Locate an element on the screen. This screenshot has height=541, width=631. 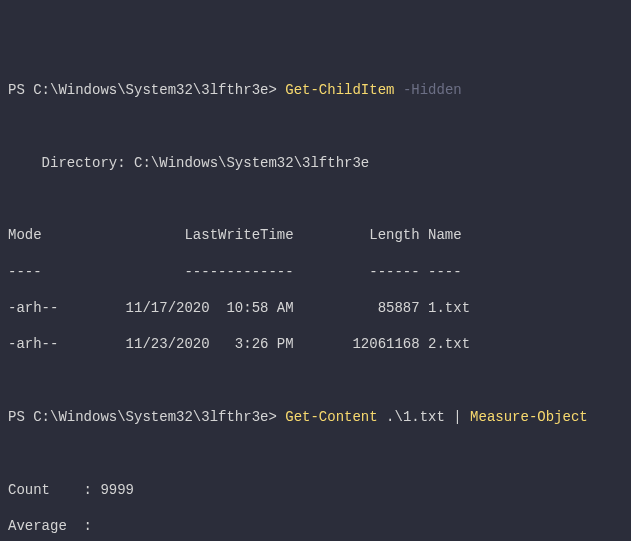
cmdlet: Get-ChildItem is located at coordinates (340, 90).